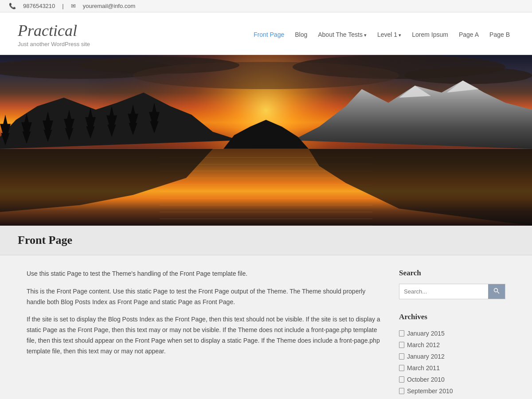 The width and height of the screenshot is (532, 399). What do you see at coordinates (269, 35) in the screenshot?
I see `nav-item-front-page: Front Page` at bounding box center [269, 35].